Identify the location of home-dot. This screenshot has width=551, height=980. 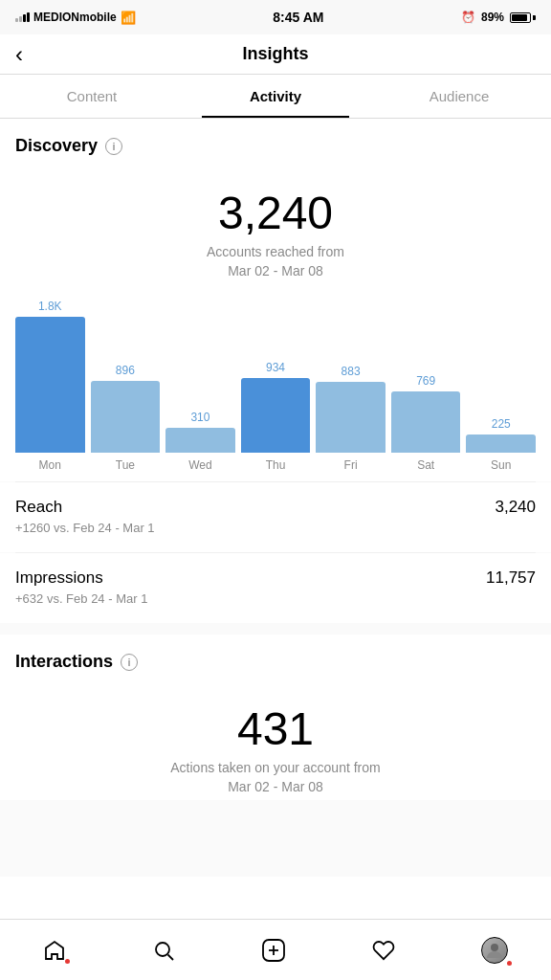
(67, 961).